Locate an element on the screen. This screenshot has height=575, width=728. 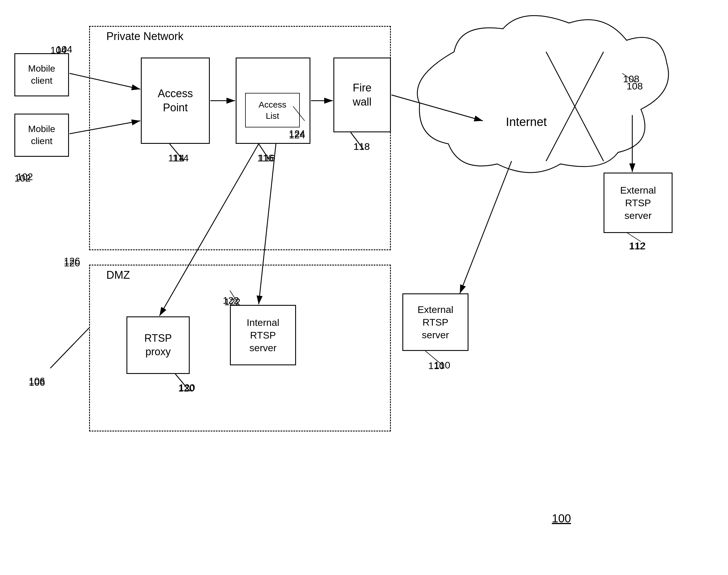
internet-cloud is located at coordinates (543, 94).